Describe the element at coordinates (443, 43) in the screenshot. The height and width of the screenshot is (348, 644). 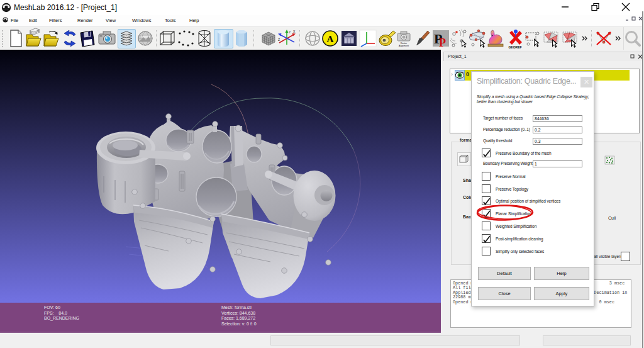
I see `svg-text: P` at that location.